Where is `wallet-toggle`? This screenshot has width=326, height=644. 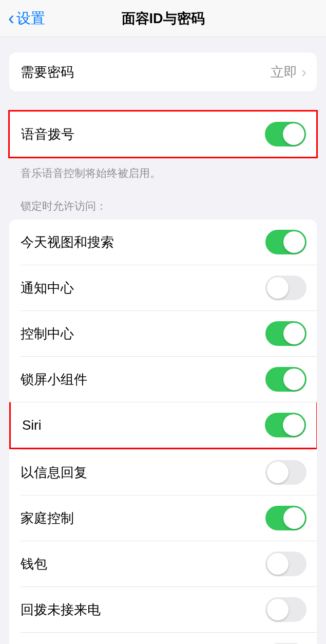
wallet-toggle is located at coordinates (286, 564).